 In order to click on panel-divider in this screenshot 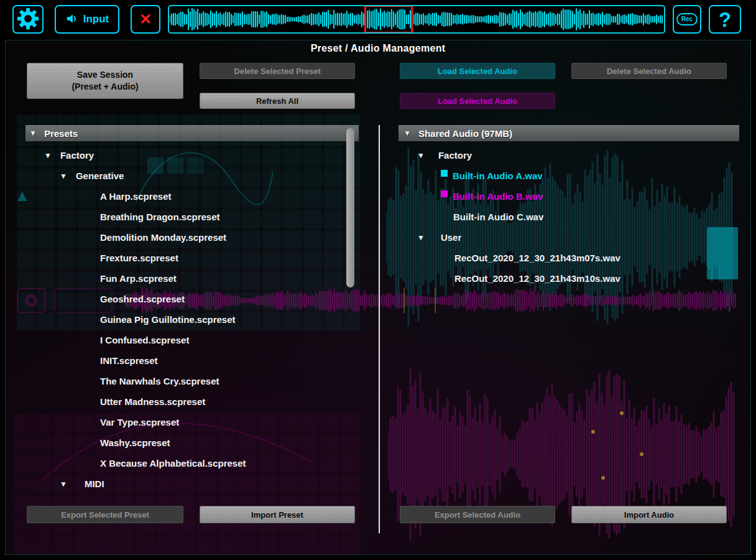, I will do `click(379, 329)`.